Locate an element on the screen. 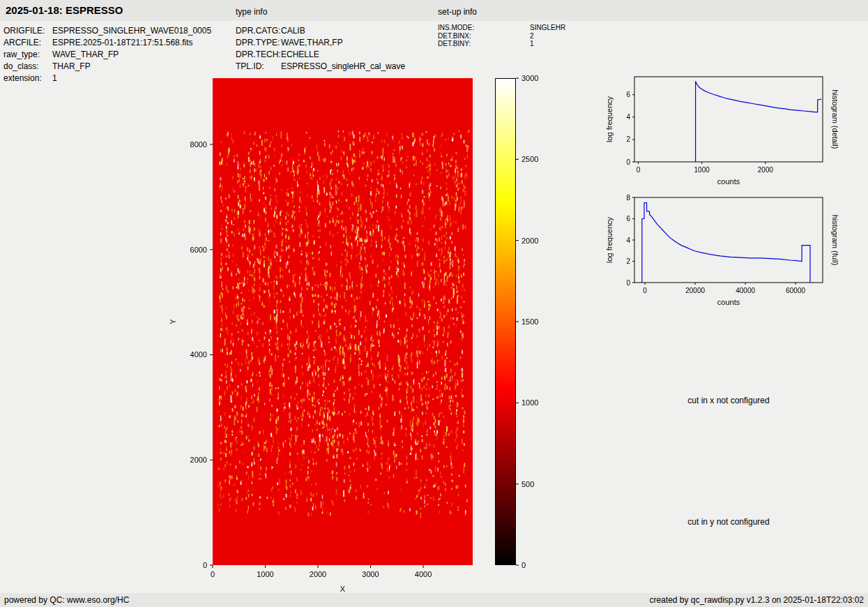 The height and width of the screenshot is (607, 868). field-value: ESPRESSO_SINGLEHR_WAVE018_0005 is located at coordinates (132, 31).